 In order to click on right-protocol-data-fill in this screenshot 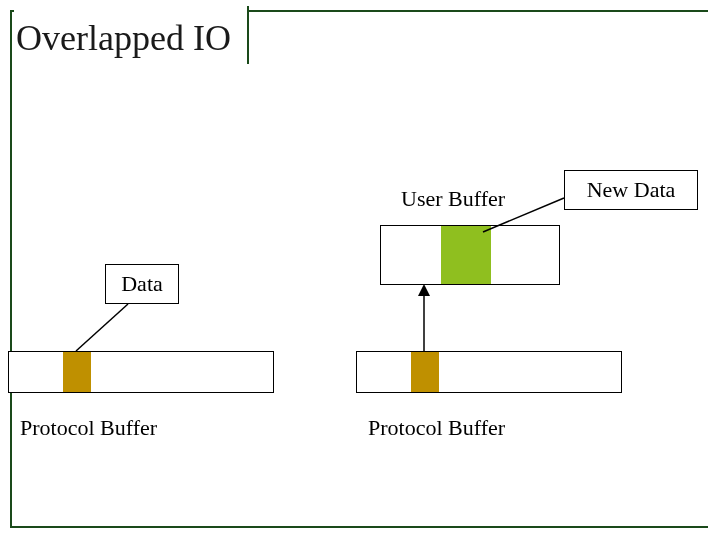, I will do `click(425, 372)`.